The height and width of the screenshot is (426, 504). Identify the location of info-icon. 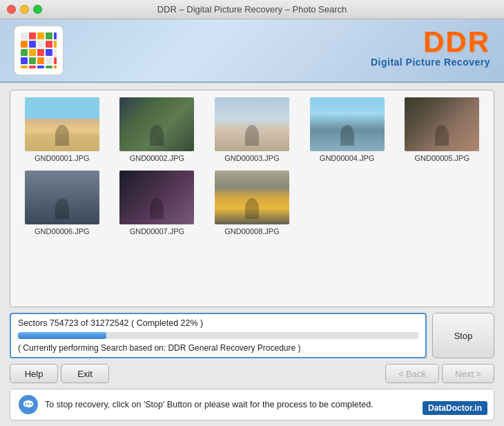
(28, 405).